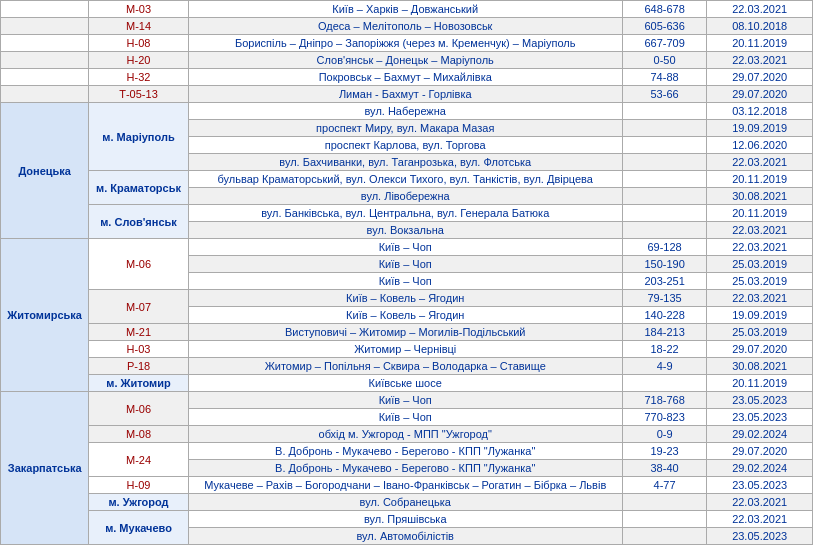  Describe the element at coordinates (664, 316) in the screenshot. I see `km-cell: 140-228` at that location.